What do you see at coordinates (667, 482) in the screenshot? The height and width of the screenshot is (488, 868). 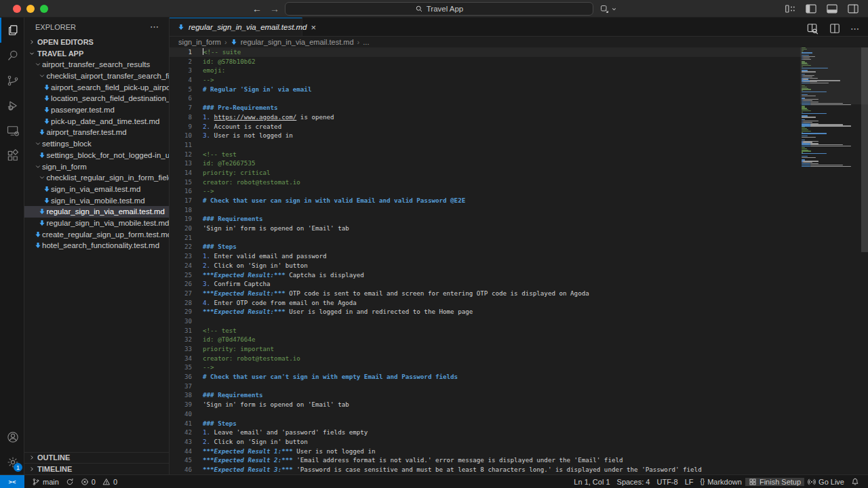 I see `status-encoding: UTF-8` at bounding box center [667, 482].